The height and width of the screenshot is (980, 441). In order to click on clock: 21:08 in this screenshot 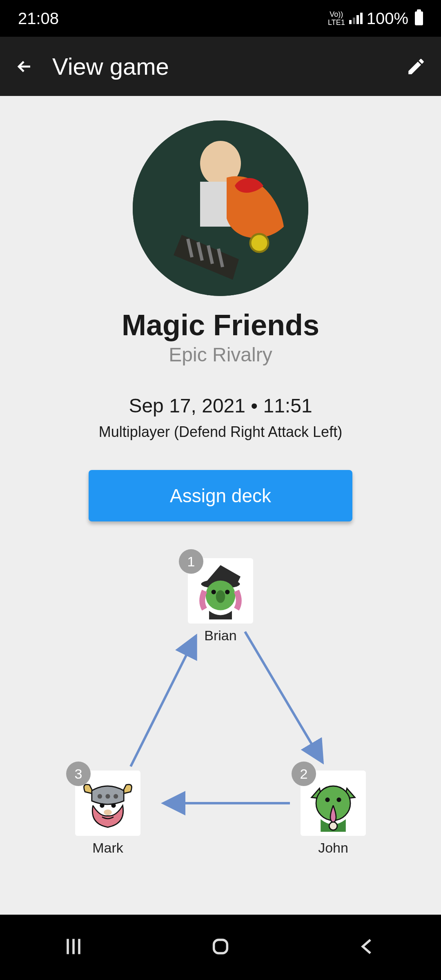, I will do `click(38, 19)`.